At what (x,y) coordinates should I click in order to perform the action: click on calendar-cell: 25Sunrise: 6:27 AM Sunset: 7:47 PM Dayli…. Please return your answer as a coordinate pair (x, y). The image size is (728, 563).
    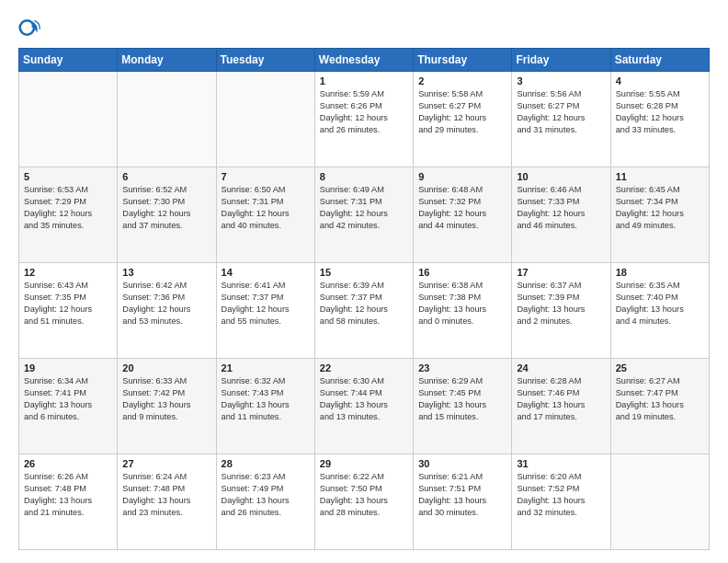
    Looking at the image, I should click on (660, 407).